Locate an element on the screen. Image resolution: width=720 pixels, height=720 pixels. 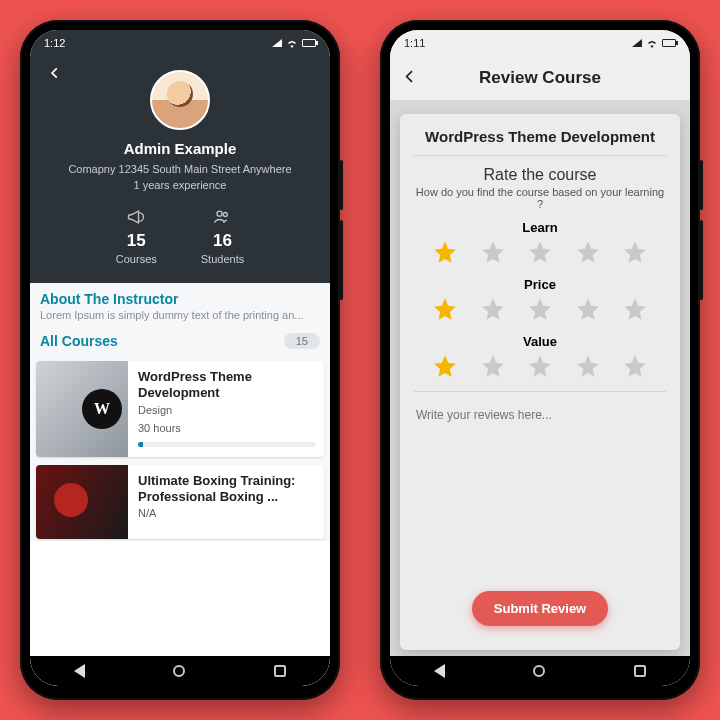
course-category: N/A is located at coordinates (227, 513).